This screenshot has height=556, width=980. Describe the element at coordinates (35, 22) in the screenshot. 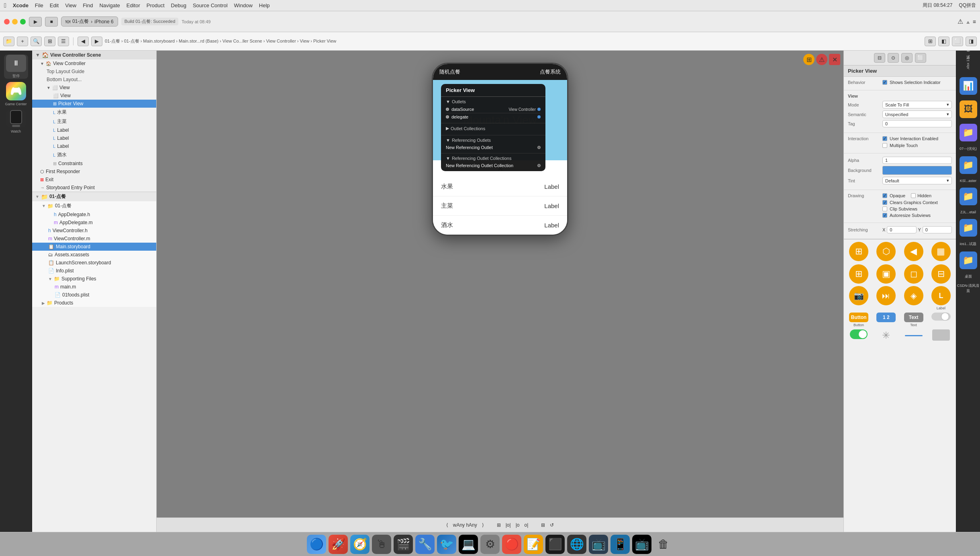

I see `run-button: ▶` at that location.